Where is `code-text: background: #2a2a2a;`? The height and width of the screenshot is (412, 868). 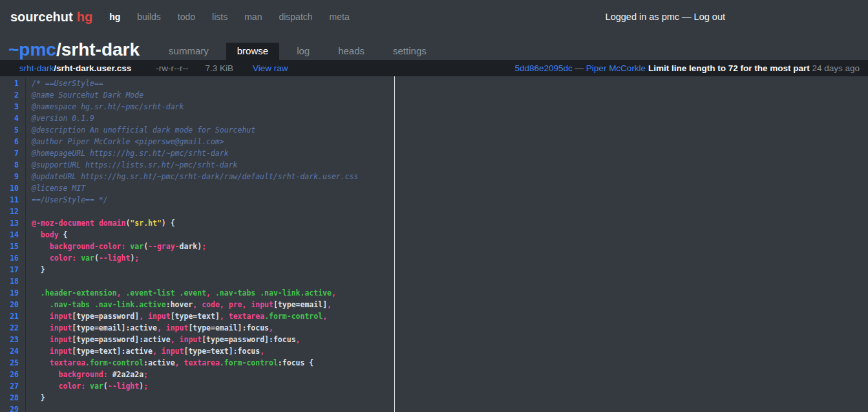
code-text: background: #2a2a2a; is located at coordinates (87, 374).